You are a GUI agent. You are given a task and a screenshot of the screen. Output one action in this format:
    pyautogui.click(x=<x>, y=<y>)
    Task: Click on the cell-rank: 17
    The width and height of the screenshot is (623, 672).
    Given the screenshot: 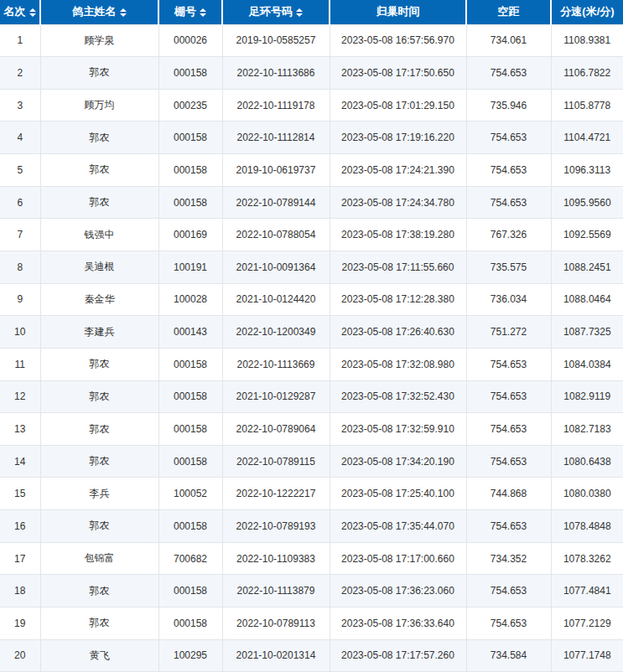 What is the action you would take?
    pyautogui.click(x=20, y=558)
    